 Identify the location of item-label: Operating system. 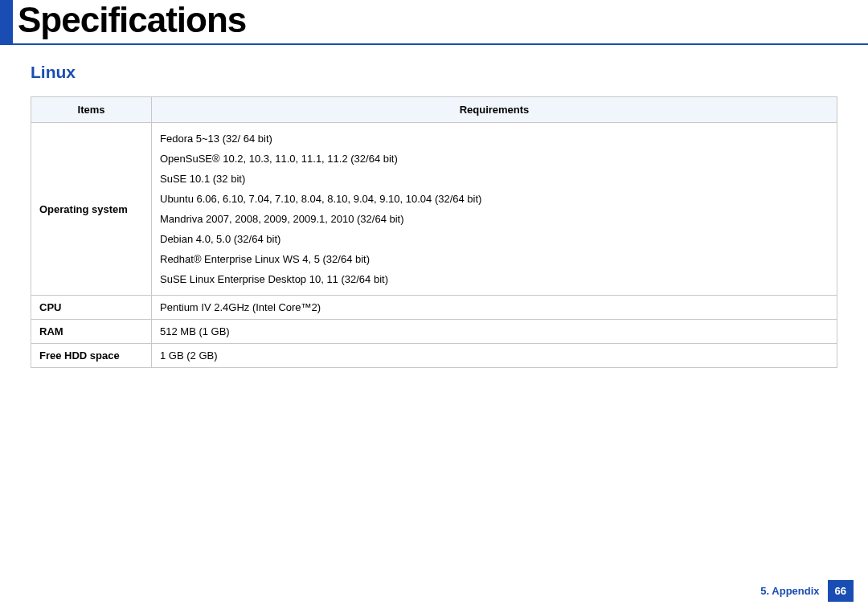
(92, 209).